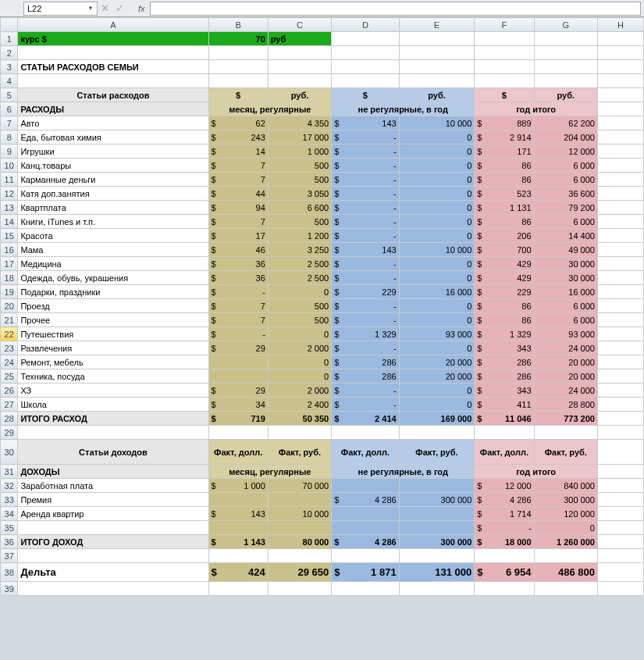 This screenshot has height=660, width=644. What do you see at coordinates (565, 320) in the screenshot?
I see `cell: 6 000` at bounding box center [565, 320].